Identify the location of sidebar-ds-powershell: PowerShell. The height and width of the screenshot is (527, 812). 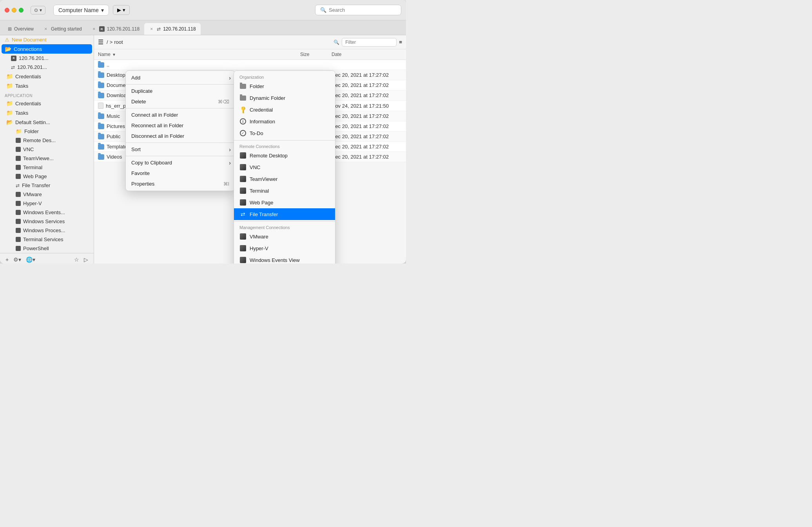
(47, 248).